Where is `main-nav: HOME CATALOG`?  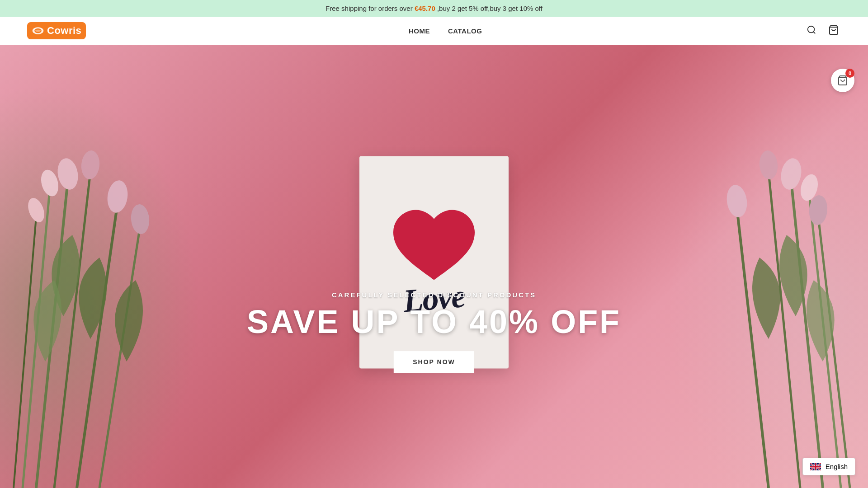
main-nav: HOME CATALOG is located at coordinates (445, 31).